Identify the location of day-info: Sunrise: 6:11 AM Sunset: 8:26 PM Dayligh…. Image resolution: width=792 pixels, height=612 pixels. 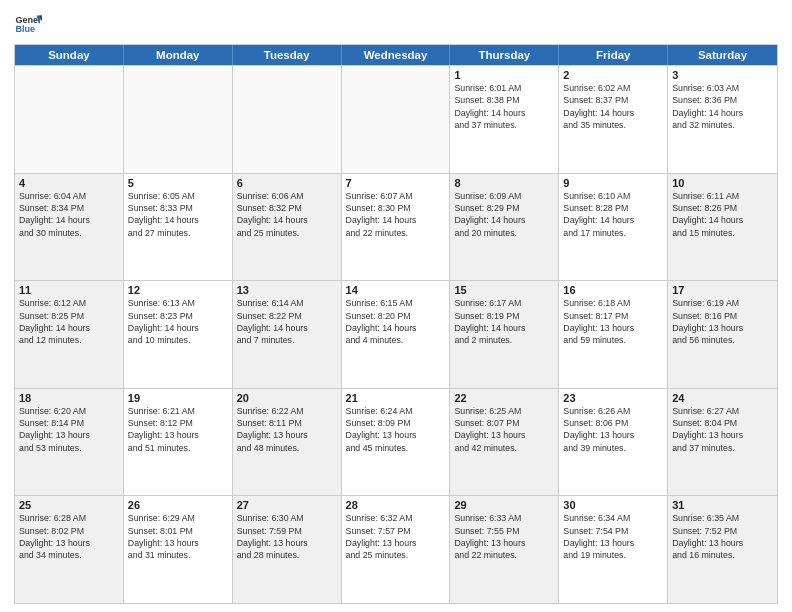
(722, 214).